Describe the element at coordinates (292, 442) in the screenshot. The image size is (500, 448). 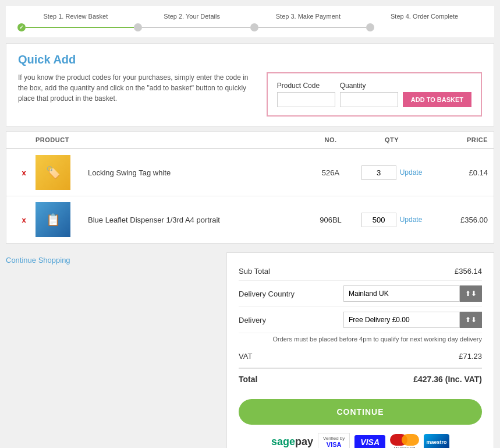
I see `sagepay-logo: sage pay` at that location.